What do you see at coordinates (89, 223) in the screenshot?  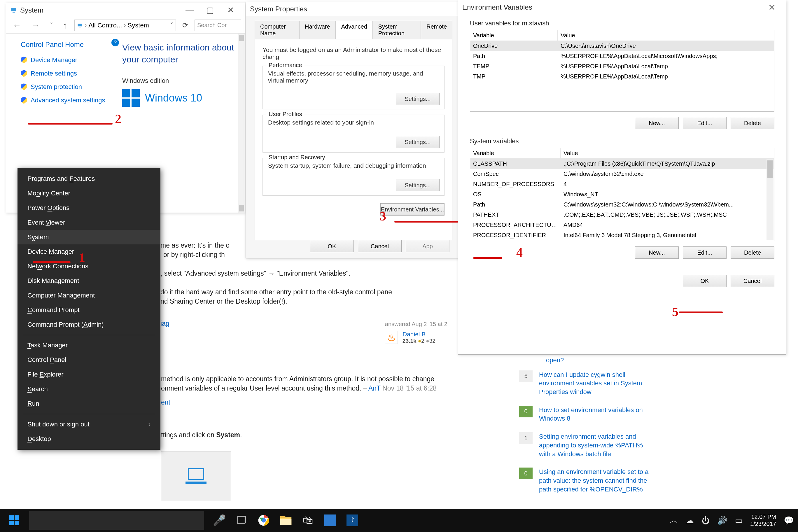 I see `winx-item-event-viewer: Event Viewer` at bounding box center [89, 223].